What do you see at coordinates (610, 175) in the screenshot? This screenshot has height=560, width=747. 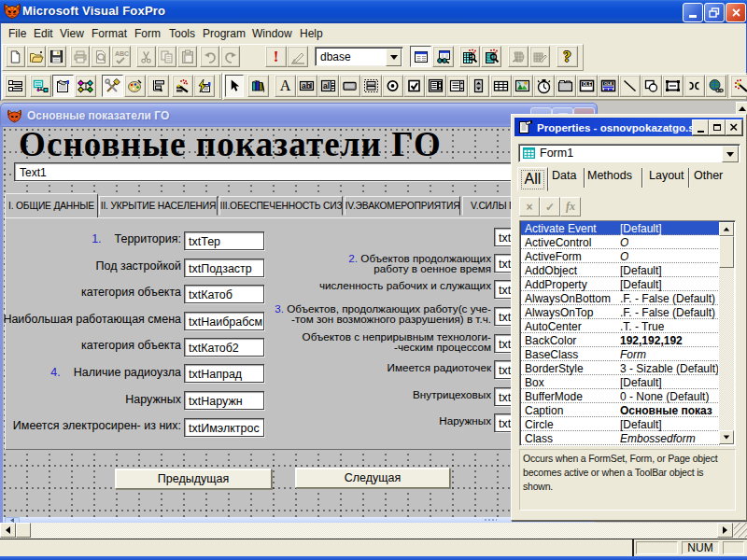 I see `properties-tab-methods: Methods` at bounding box center [610, 175].